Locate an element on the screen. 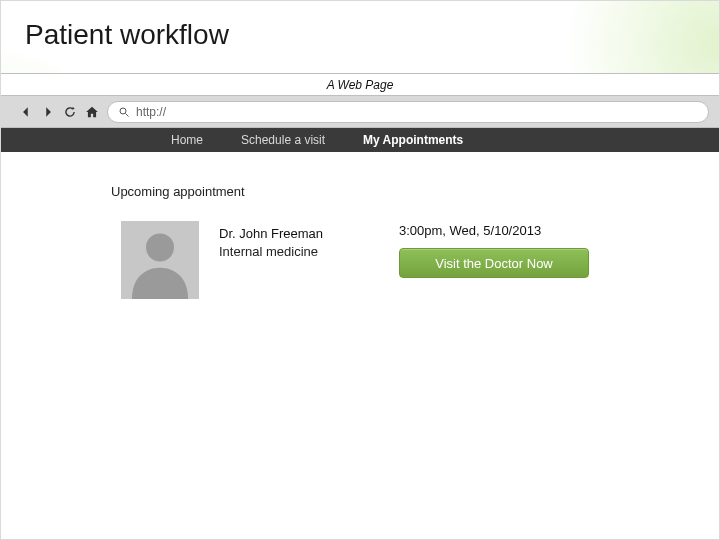 This screenshot has width=720, height=540. forward-icon is located at coordinates (48, 112).